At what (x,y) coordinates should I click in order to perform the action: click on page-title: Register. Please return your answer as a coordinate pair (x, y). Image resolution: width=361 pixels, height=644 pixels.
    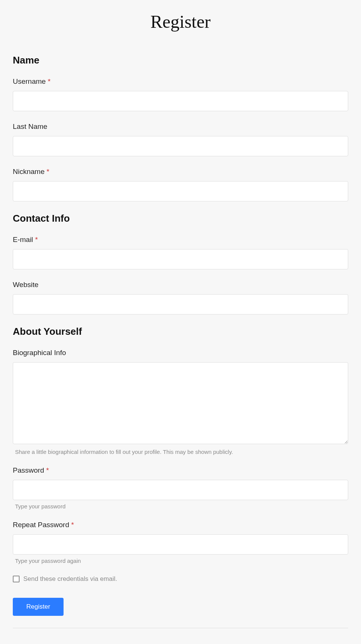
    Looking at the image, I should click on (180, 22).